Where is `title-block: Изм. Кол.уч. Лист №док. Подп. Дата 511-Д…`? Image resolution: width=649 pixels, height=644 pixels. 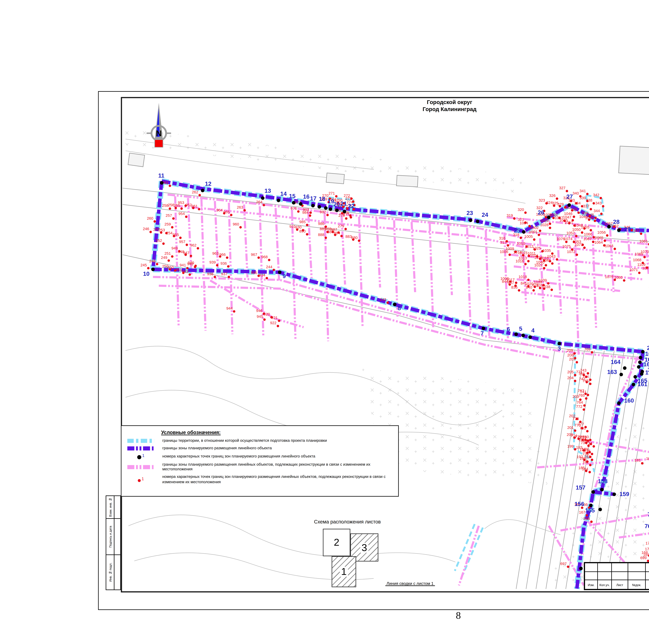
title-block: Изм. Кол.уч. Лист №док. Подп. Дата 511-Д… is located at coordinates (616, 576).